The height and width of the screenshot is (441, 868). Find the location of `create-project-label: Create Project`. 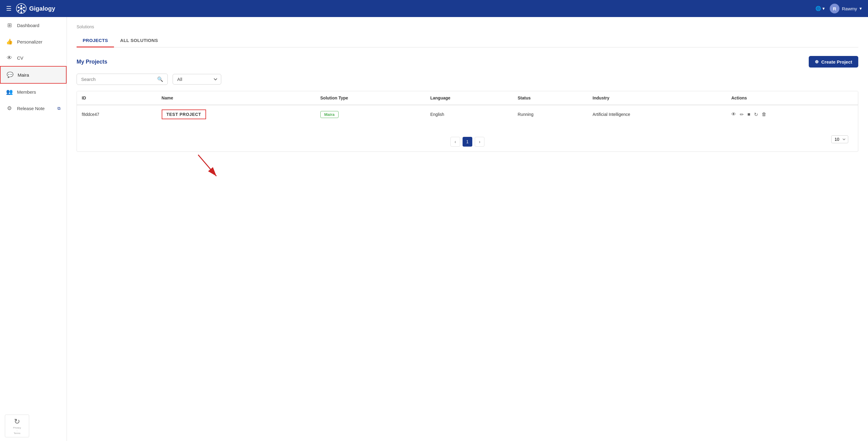

create-project-label: Create Project is located at coordinates (837, 62).